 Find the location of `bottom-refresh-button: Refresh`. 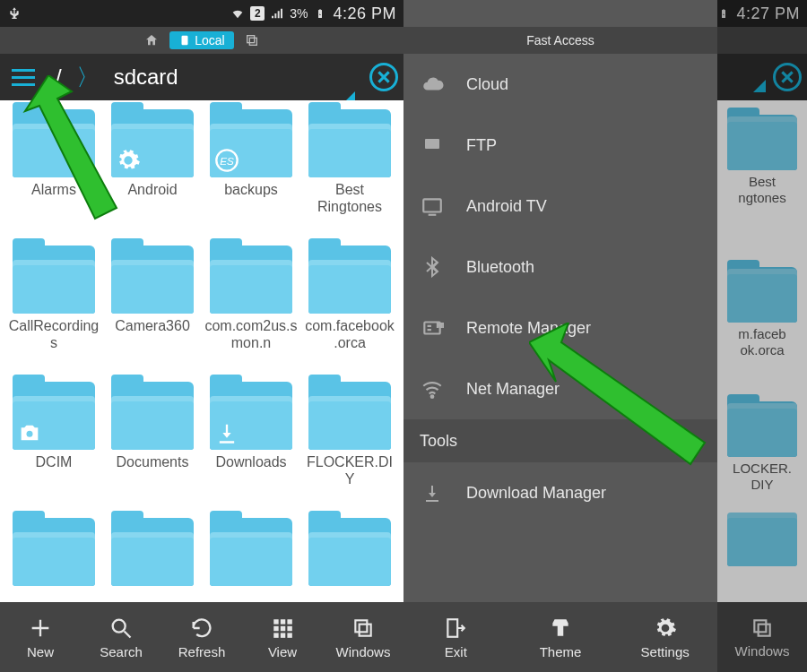

bottom-refresh-button: Refresh is located at coordinates (202, 637).